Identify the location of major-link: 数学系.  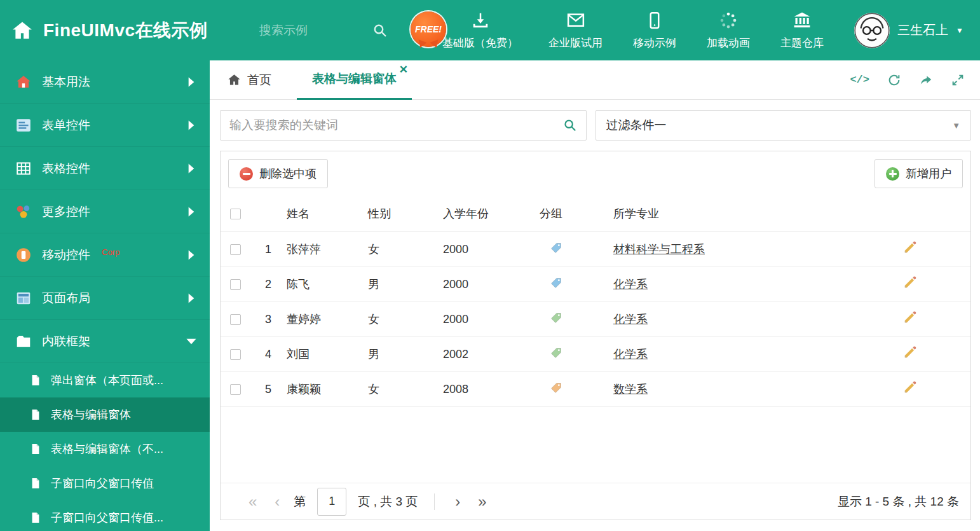
(630, 389).